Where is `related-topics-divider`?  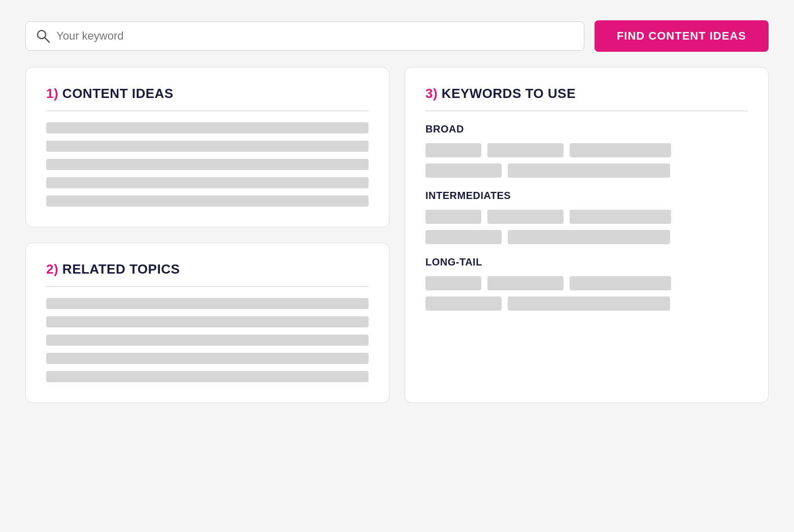
related-topics-divider is located at coordinates (207, 286).